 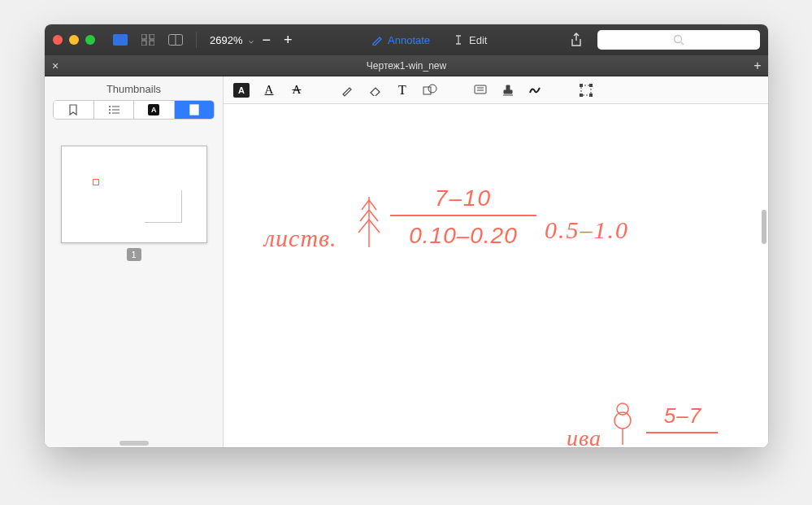 What do you see at coordinates (375, 90) in the screenshot?
I see `eraser-tool` at bounding box center [375, 90].